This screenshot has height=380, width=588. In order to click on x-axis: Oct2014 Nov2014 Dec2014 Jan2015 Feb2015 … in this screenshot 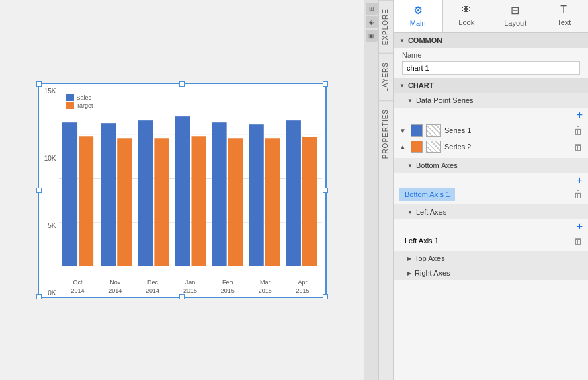, I will do `click(191, 287)`.